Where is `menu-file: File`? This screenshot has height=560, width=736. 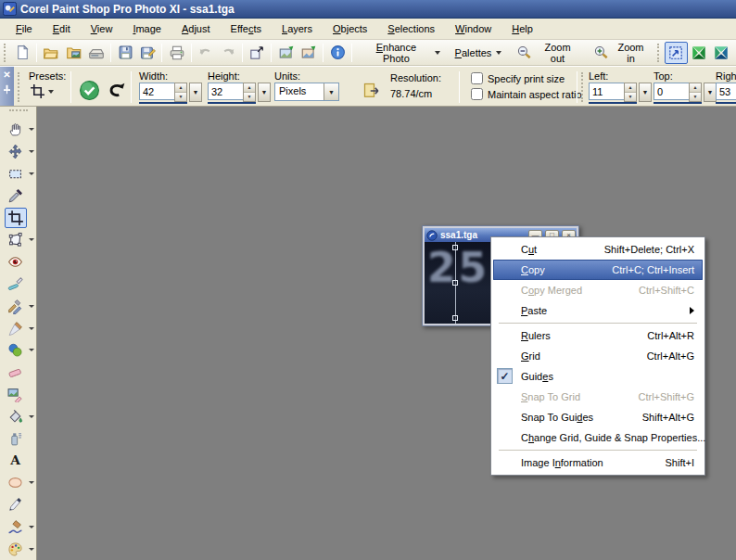
menu-file: File is located at coordinates (24, 29).